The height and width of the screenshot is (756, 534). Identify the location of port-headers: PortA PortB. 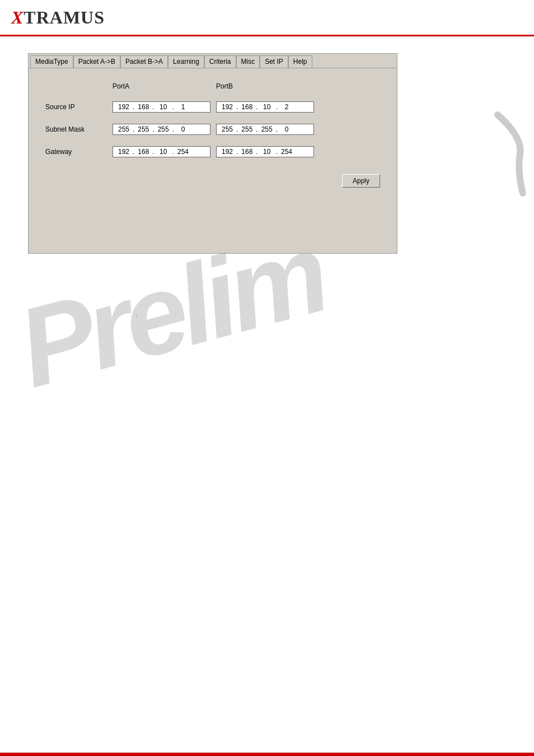
(246, 86).